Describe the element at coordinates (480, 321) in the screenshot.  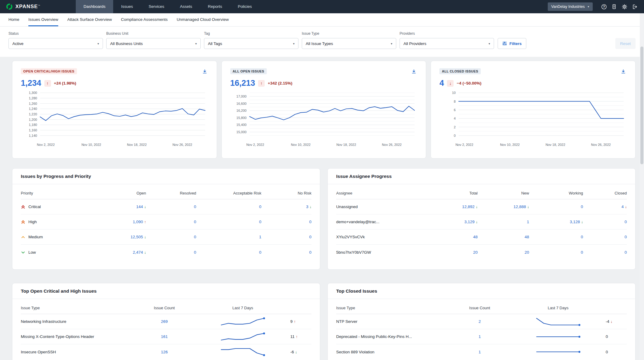
I see `count-link: 2` at that location.